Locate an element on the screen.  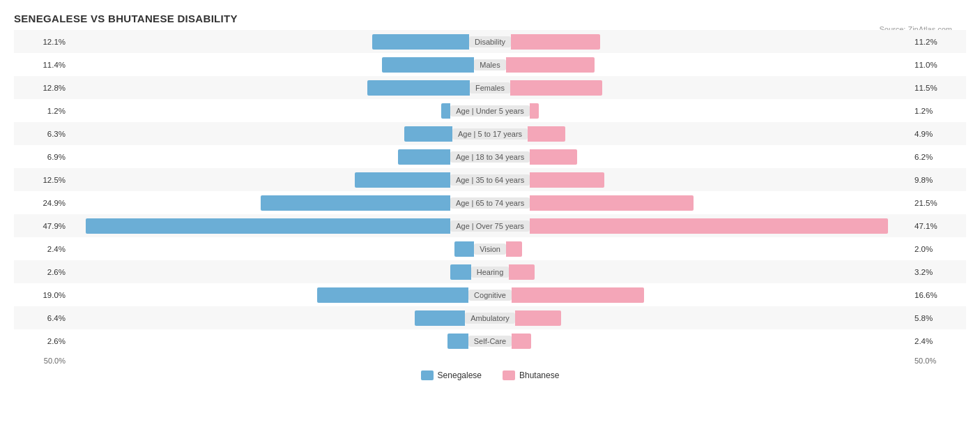
row-label: Self-Care is located at coordinates (490, 341).